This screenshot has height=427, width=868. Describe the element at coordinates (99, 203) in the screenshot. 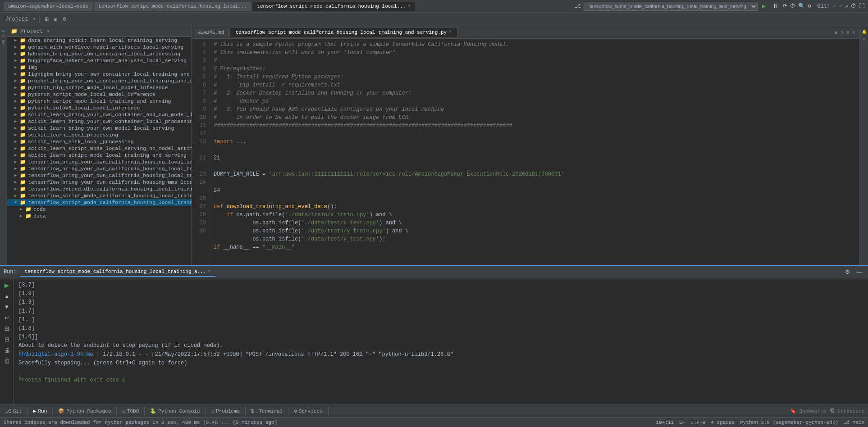

I see `tree-item-selected: ▼ 📁 tensorflow_script_mode_california_ho…` at that location.